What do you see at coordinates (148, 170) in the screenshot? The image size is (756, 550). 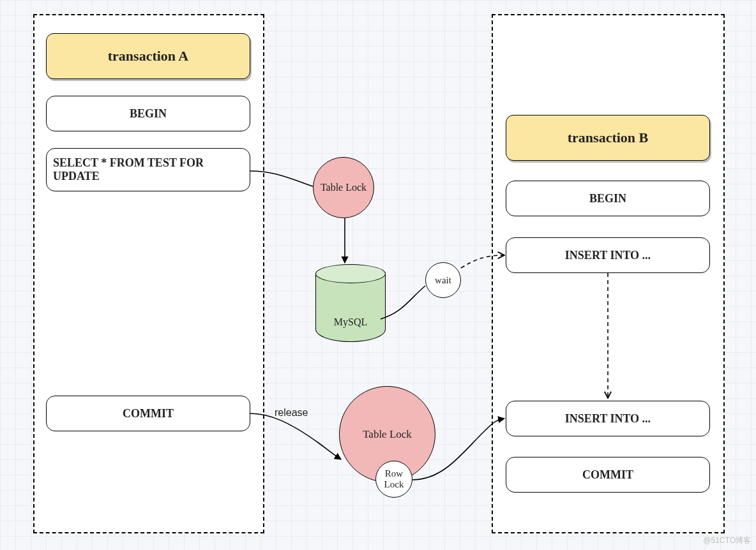 I see `tx-a-step-select: SELECT * FROM TEST FOR UPDATE` at bounding box center [148, 170].